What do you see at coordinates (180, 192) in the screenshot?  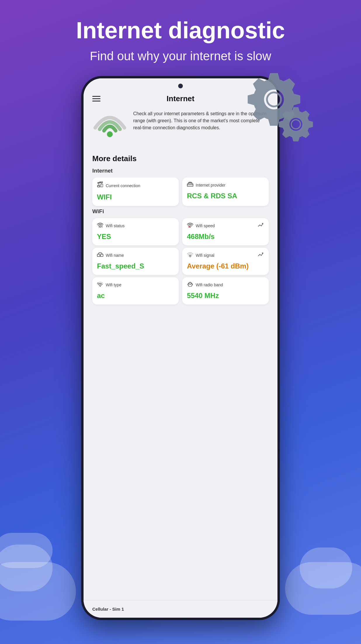 I see `internet-cards-grid: Current connection WIFI` at bounding box center [180, 192].